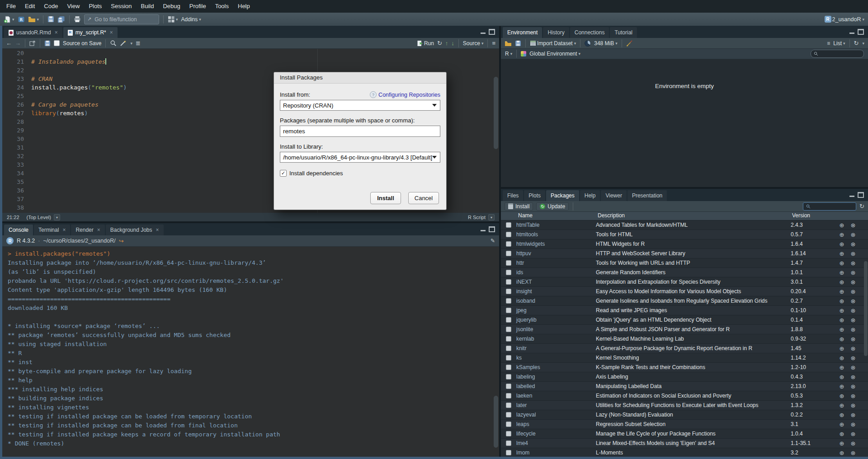 The width and height of the screenshot is (868, 459). I want to click on package-row: htmlTableAdvanced Tables for Markdown/HT…, so click(684, 225).